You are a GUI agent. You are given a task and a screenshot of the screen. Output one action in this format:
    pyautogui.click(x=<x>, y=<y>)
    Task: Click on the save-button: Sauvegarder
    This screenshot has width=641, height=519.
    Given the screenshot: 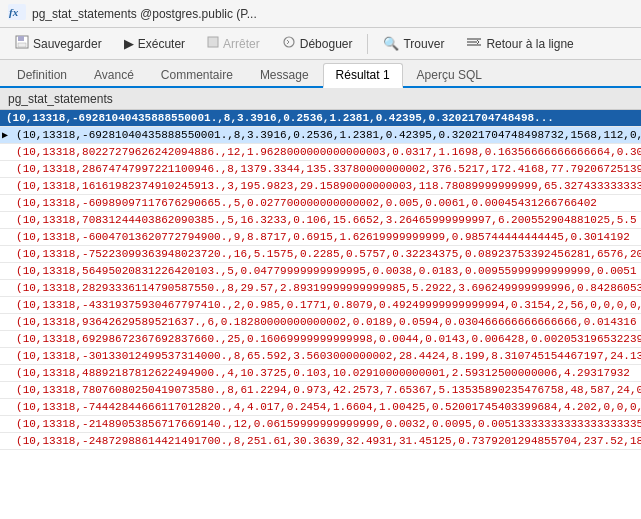 What is the action you would take?
    pyautogui.click(x=58, y=44)
    